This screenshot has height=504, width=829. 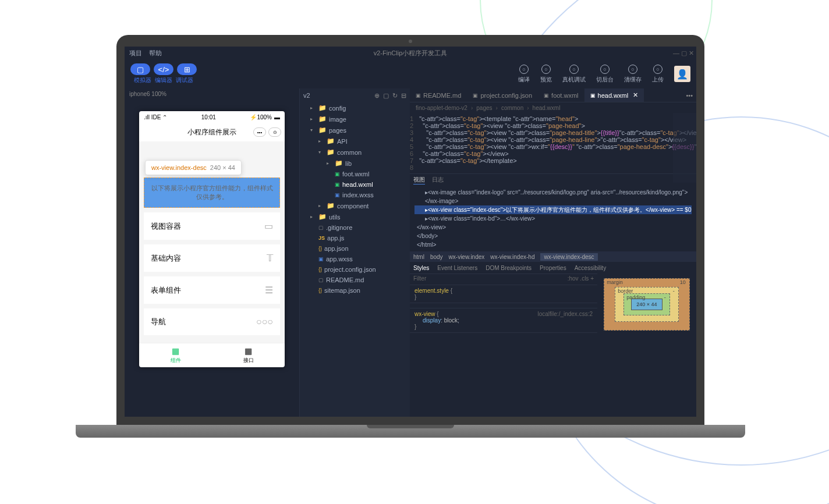 What do you see at coordinates (404, 95) in the screenshot?
I see `collapse-icon: ⊟` at bounding box center [404, 95].